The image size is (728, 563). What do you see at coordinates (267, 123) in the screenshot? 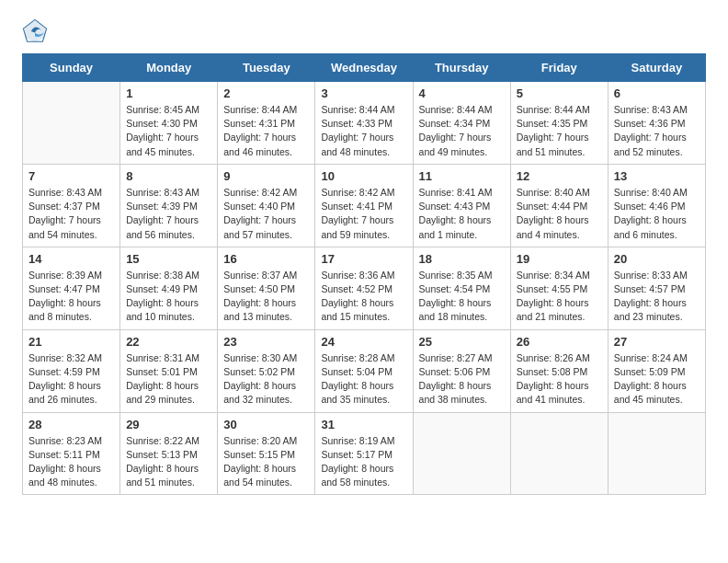
I see `calendar-cell: 2Sunrise: 8:44 AM Sunset: 4:31 PM Daylig…` at bounding box center [267, 123].